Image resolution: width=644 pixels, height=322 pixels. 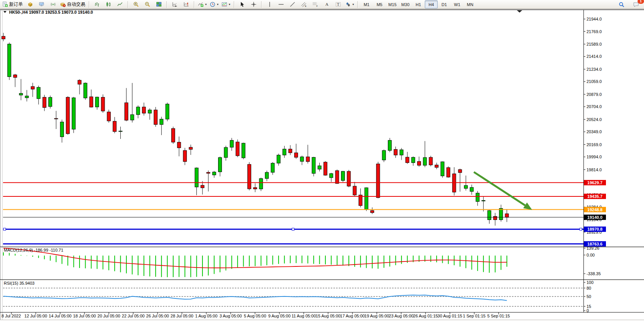 What do you see at coordinates (595, 244) in the screenshot?
I see `price-line-label-text: 18763.6` at bounding box center [595, 244].